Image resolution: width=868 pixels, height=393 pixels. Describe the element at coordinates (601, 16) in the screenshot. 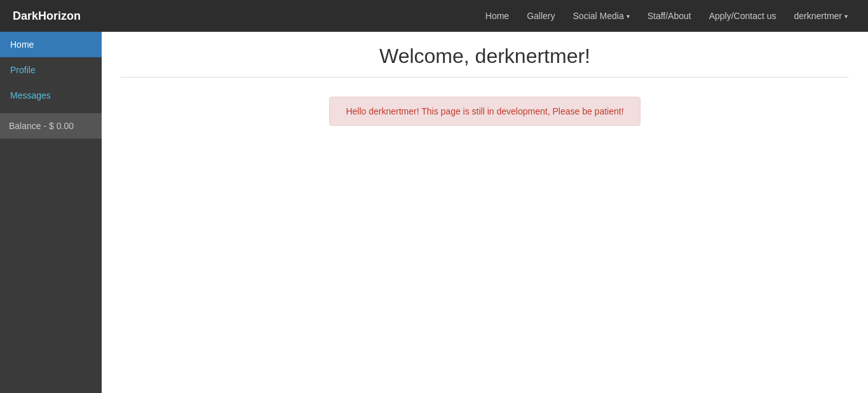

I see `nav-social-media: Social Media` at that location.